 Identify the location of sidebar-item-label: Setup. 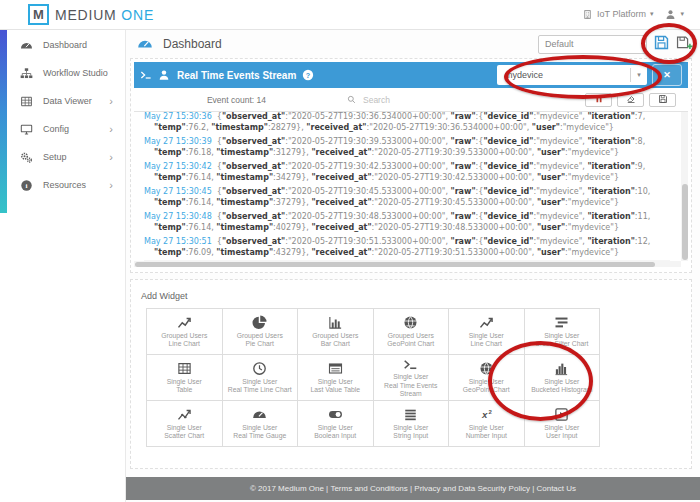
(55, 157).